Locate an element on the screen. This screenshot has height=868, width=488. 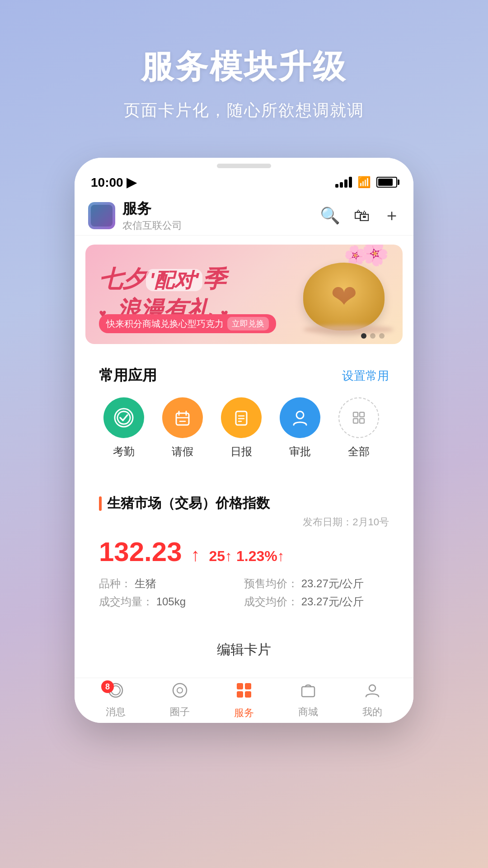
banner-cta-btn: 立即兑换 is located at coordinates (248, 324).